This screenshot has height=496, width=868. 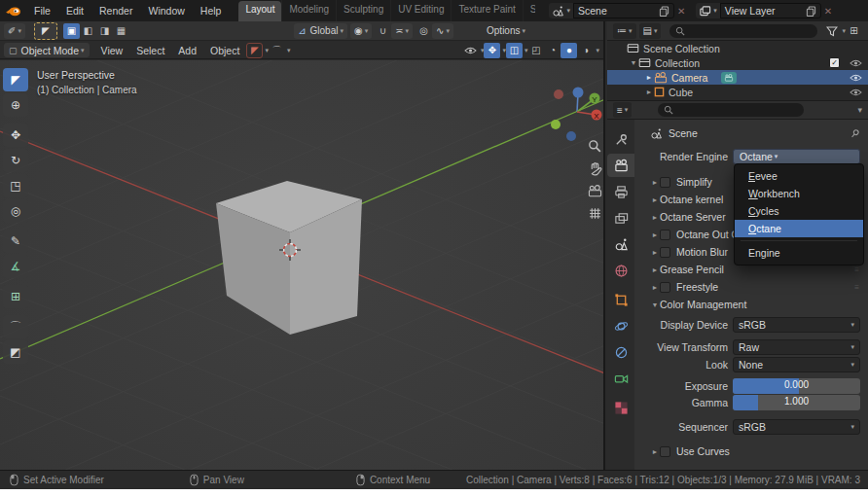 What do you see at coordinates (650, 31) in the screenshot?
I see `outliner-display-mode-dropdown: ▤▾` at bounding box center [650, 31].